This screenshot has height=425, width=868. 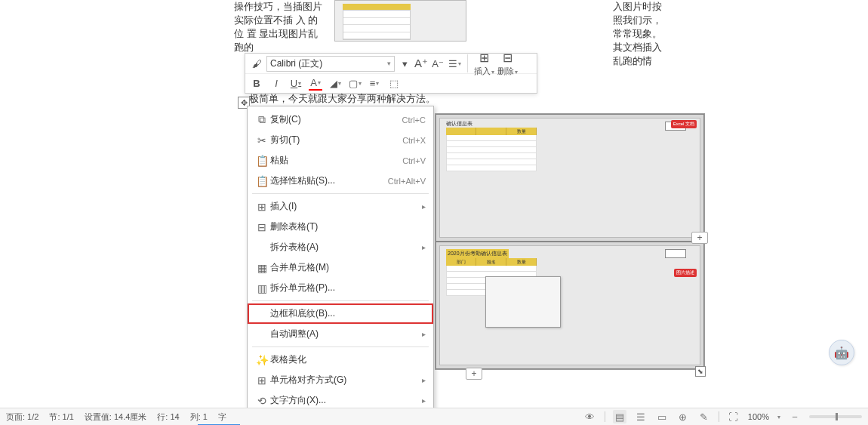 I want to click on status-row: 行: 14, so click(x=168, y=417).